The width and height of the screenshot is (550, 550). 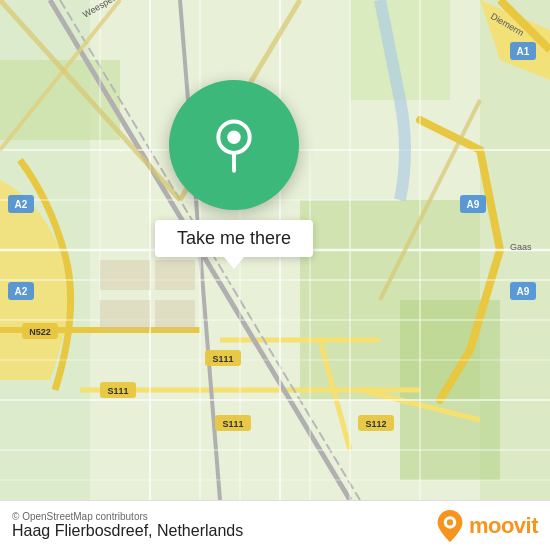 What do you see at coordinates (521, 247) in the screenshot?
I see `svg-text: Gaas` at bounding box center [521, 247].